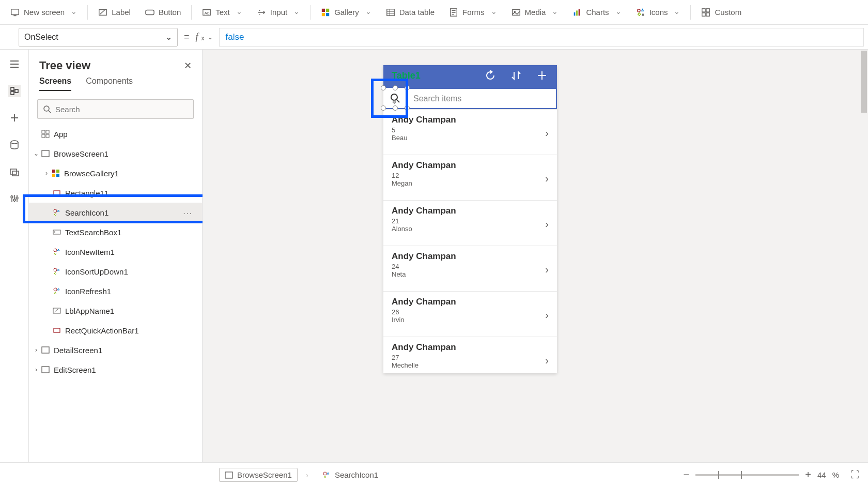 Image resolution: width=868 pixels, height=487 pixels. I want to click on move-icon: ✥, so click(394, 102).